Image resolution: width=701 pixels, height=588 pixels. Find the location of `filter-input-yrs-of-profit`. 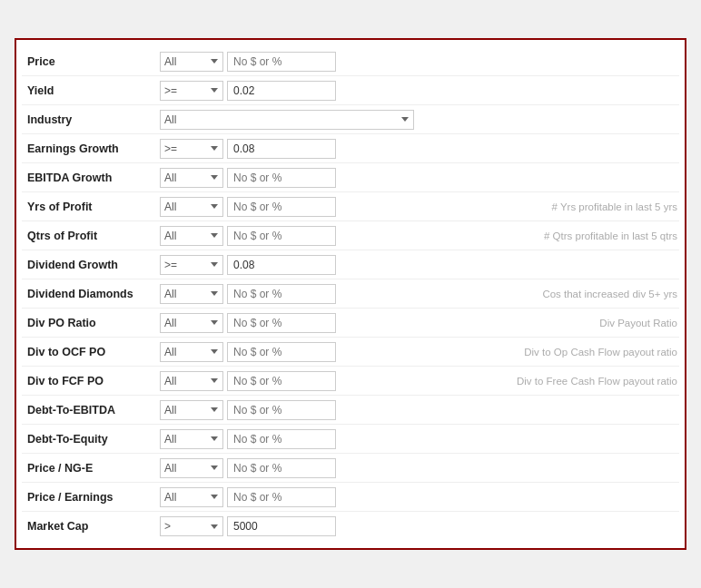

filter-input-yrs-of-profit is located at coordinates (281, 207).